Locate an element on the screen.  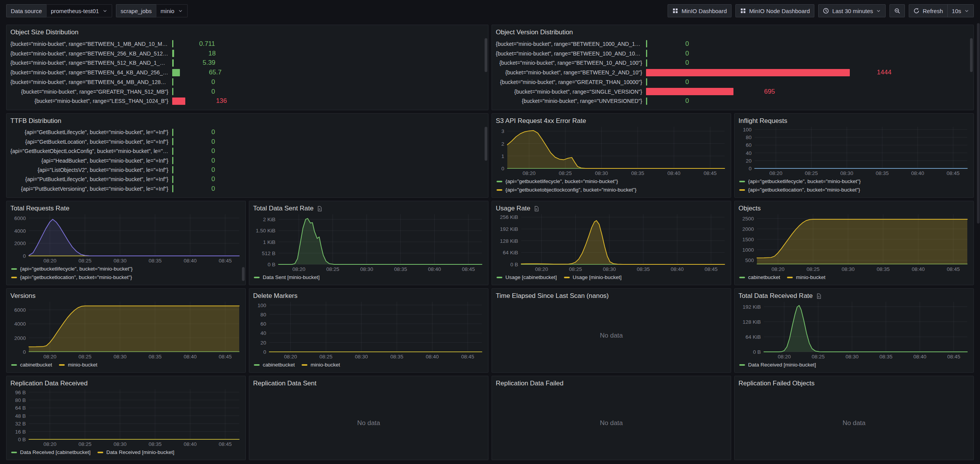
x-tick-label: 08:30 is located at coordinates (120, 444).